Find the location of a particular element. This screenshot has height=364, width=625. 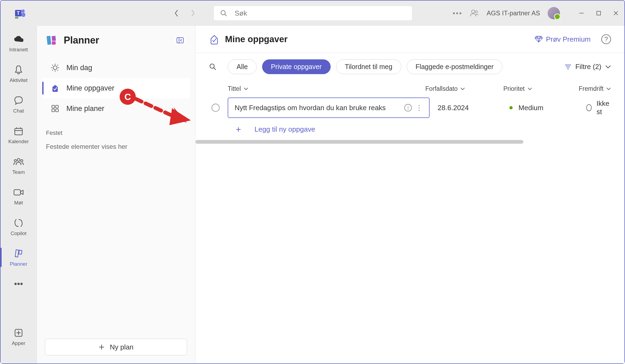

task-checkbox is located at coordinates (216, 108).